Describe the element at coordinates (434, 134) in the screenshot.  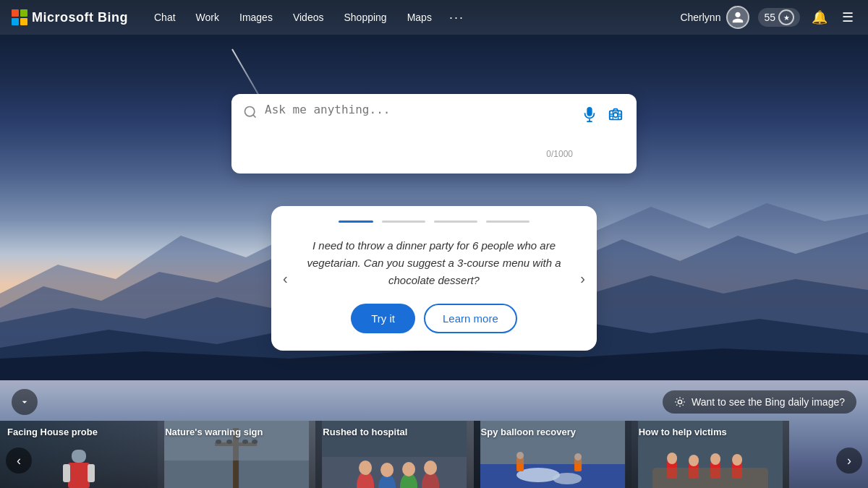
I see `search-box: 0/1000` at that location.